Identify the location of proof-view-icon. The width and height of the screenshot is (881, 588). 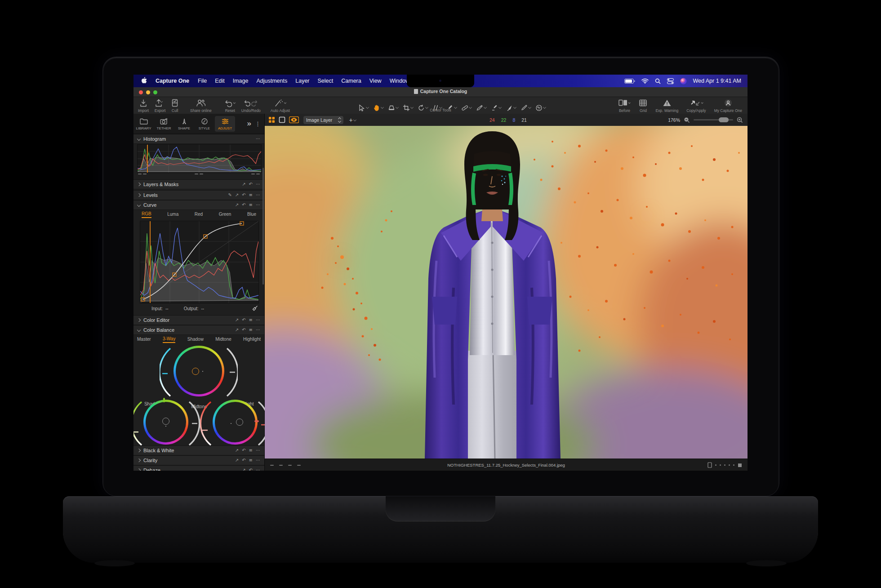
(294, 120).